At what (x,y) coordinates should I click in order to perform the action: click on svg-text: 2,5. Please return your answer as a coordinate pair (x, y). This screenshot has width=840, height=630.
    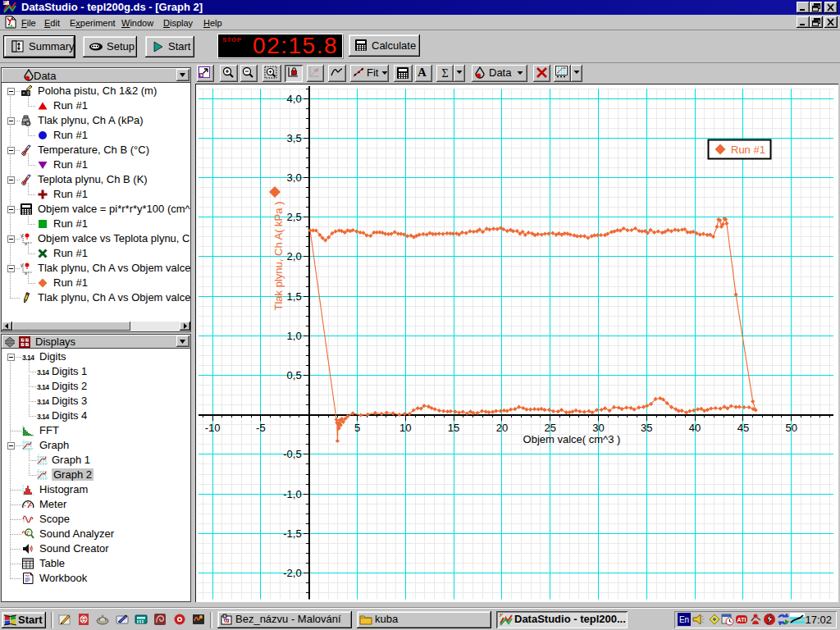
    Looking at the image, I should click on (294, 217).